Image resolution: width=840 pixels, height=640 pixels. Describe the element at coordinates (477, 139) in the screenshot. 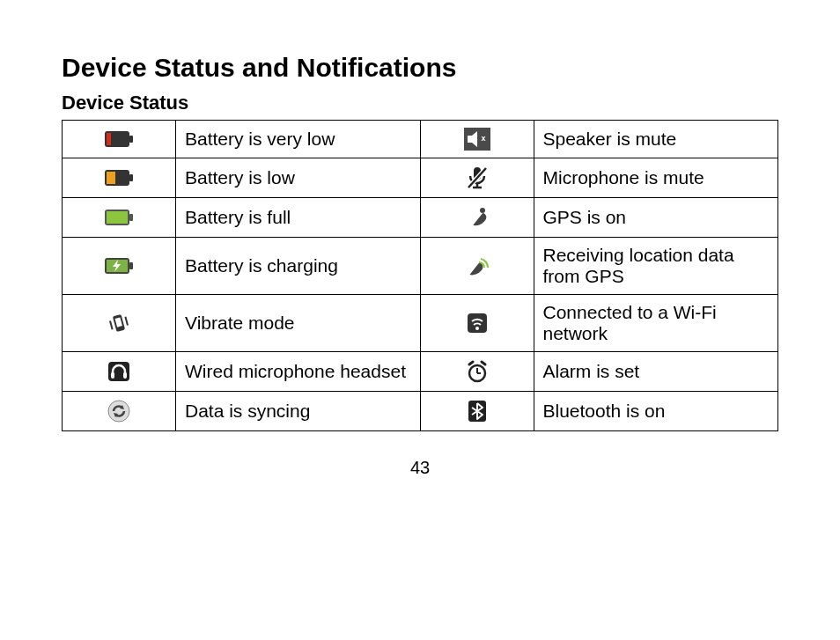

I see `speaker-mute-icon: x` at that location.